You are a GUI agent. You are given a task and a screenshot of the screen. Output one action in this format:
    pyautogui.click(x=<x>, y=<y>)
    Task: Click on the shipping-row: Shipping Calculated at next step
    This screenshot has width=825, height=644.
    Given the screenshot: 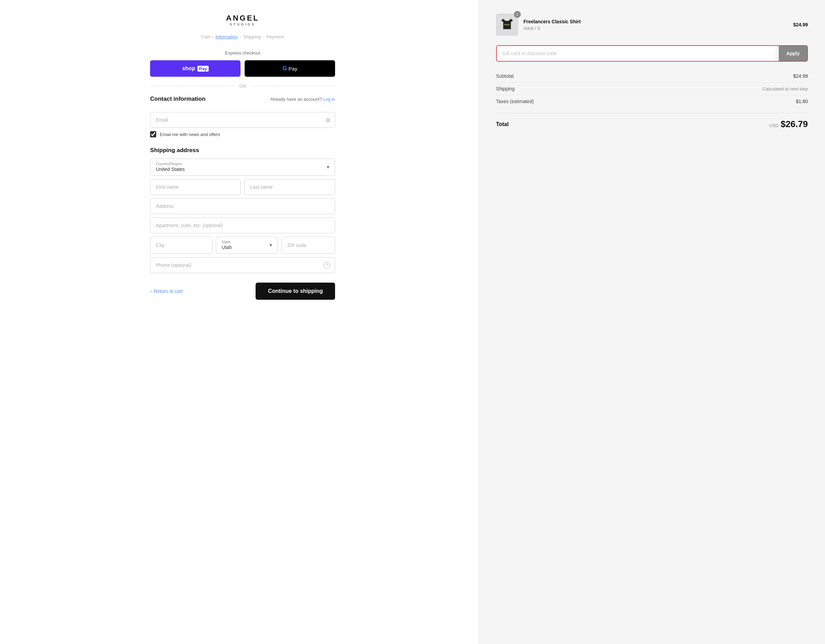 What is the action you would take?
    pyautogui.click(x=652, y=89)
    